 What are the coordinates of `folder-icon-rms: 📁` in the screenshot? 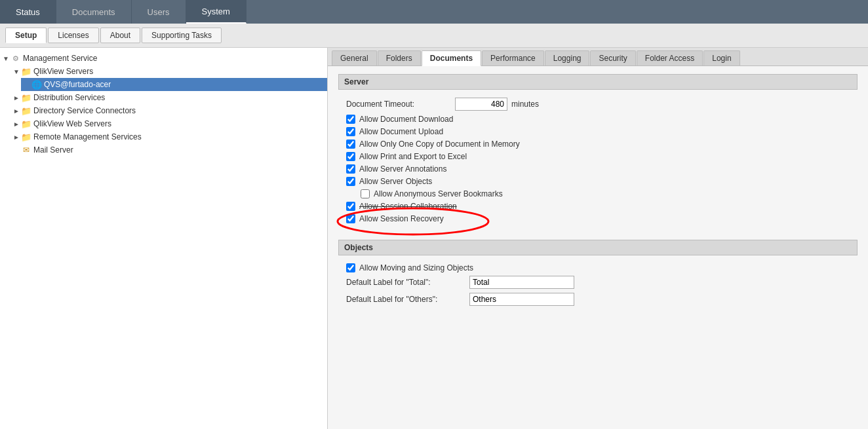 It's located at (26, 137).